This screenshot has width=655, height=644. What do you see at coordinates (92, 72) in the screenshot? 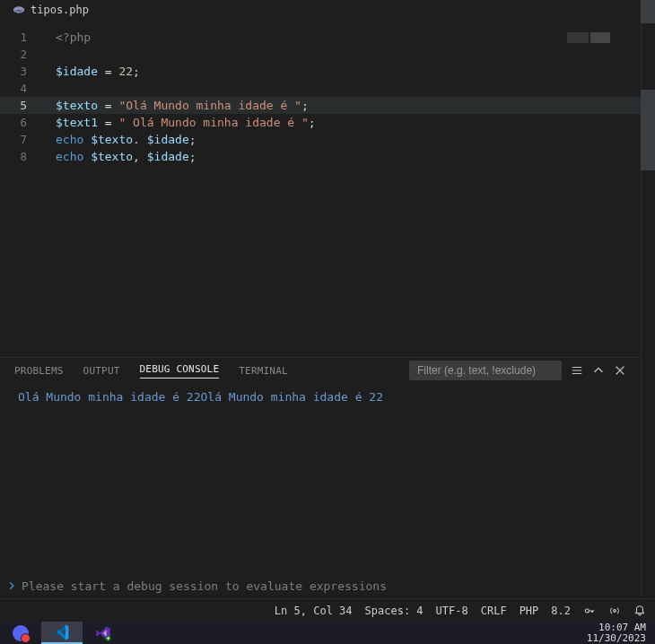
I see `code-text: $idade = 22;` at bounding box center [92, 72].